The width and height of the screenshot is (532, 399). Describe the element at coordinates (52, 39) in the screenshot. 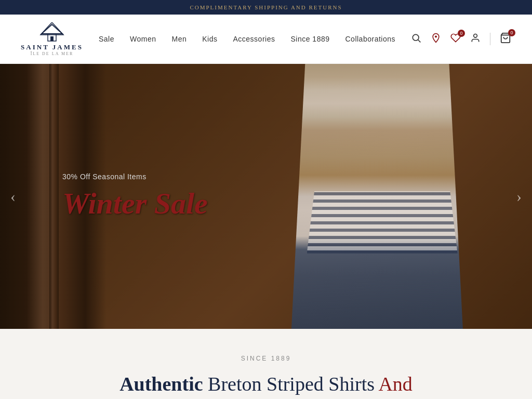

I see `logo: SAINT JAMES ÎLE DE LA MER` at that location.